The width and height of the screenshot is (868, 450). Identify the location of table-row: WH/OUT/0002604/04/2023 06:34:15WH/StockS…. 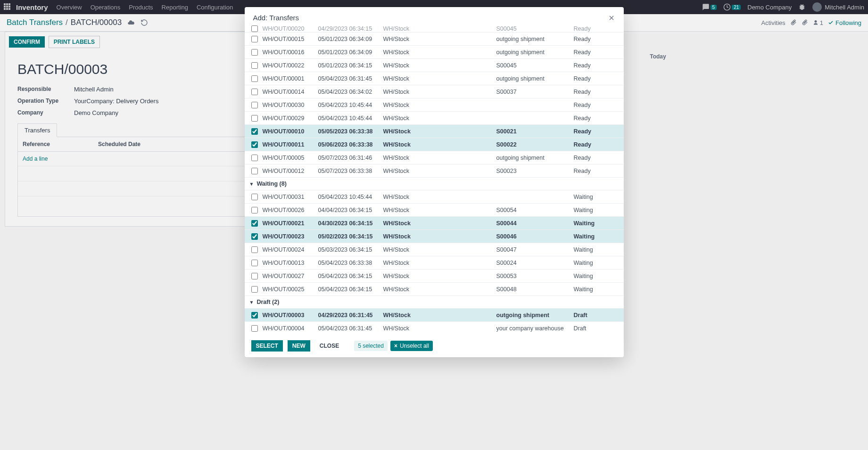
(434, 210).